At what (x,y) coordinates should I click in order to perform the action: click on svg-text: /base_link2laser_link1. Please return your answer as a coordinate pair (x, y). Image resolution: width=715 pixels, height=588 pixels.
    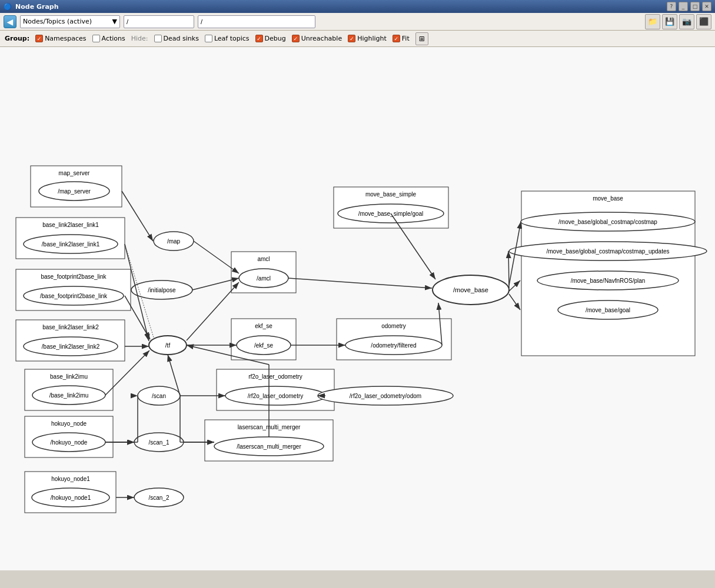
    Looking at the image, I should click on (71, 245).